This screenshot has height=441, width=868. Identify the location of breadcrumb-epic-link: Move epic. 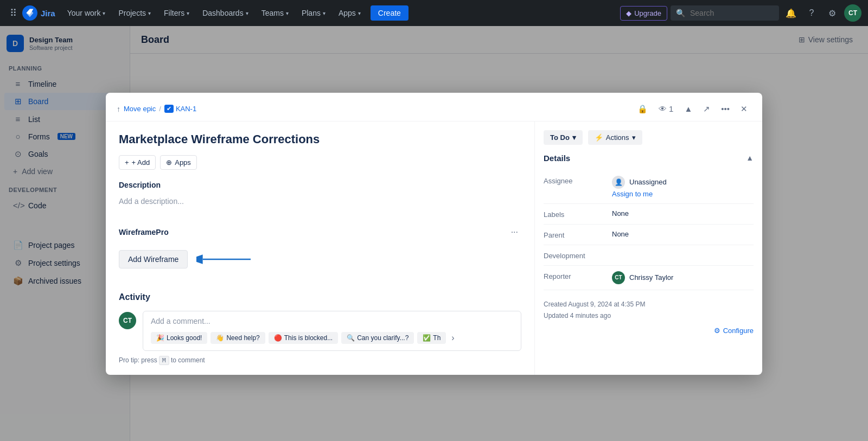
(140, 108).